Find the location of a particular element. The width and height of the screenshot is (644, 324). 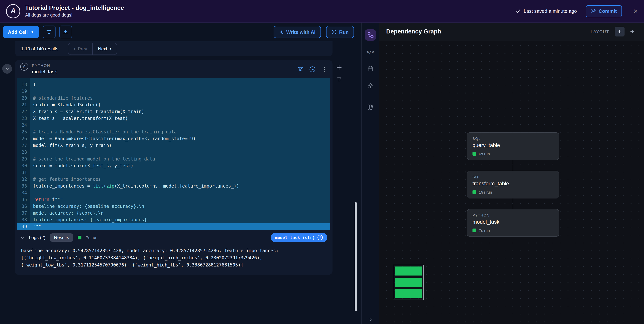

code-line: 22X_train_s = scaler.fit_transform(X_tra… is located at coordinates (174, 112).